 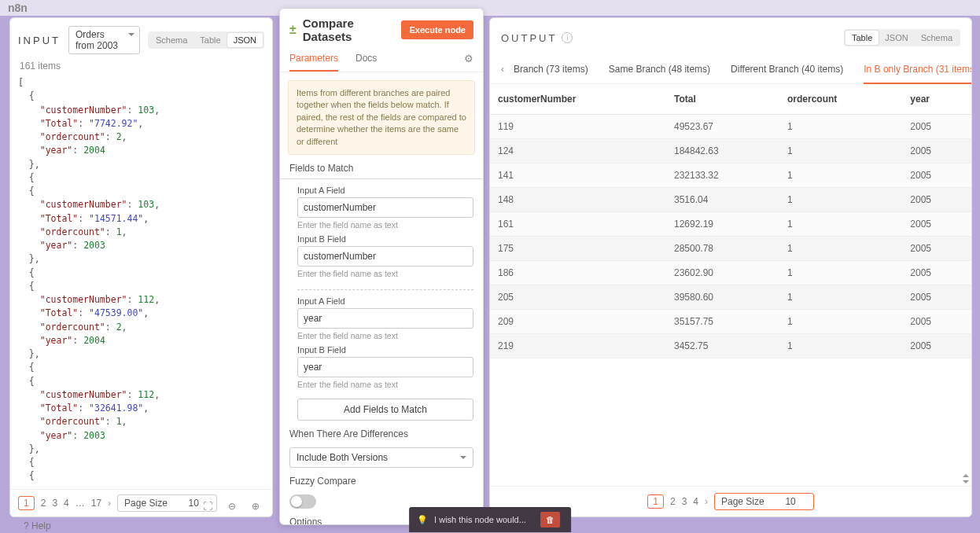 I want to click on table-row: 2193452.7512005, so click(x=731, y=346).